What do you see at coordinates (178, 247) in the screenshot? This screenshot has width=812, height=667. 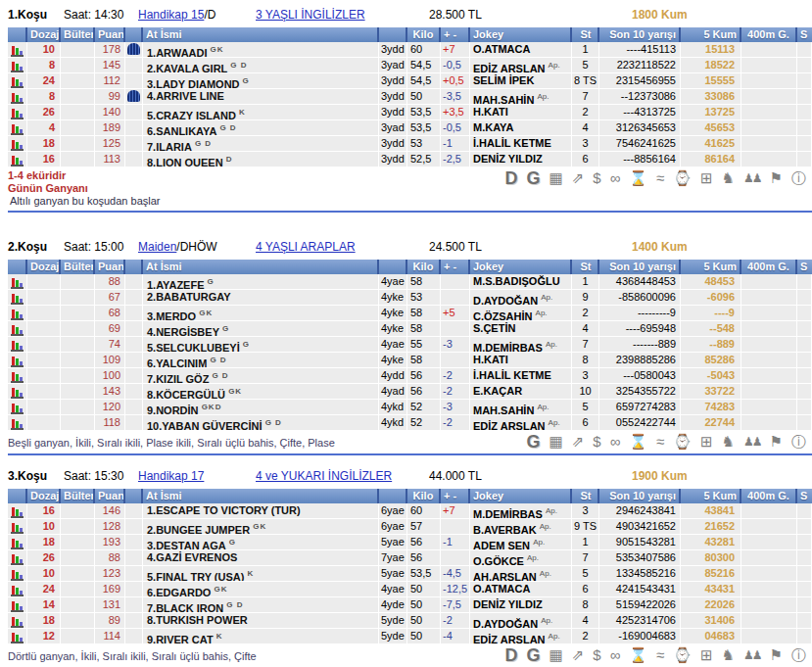 I see `race-class: Maiden/DHÖW` at bounding box center [178, 247].